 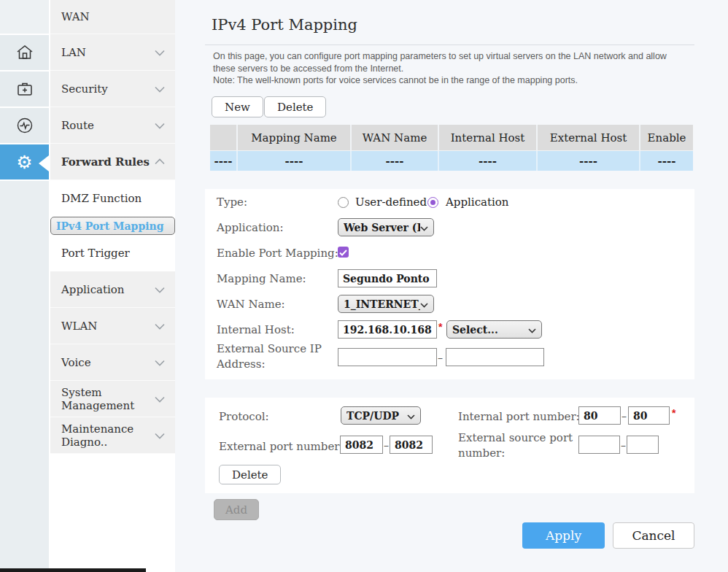 I want to click on external-port-from-input: 8082, so click(x=362, y=445).